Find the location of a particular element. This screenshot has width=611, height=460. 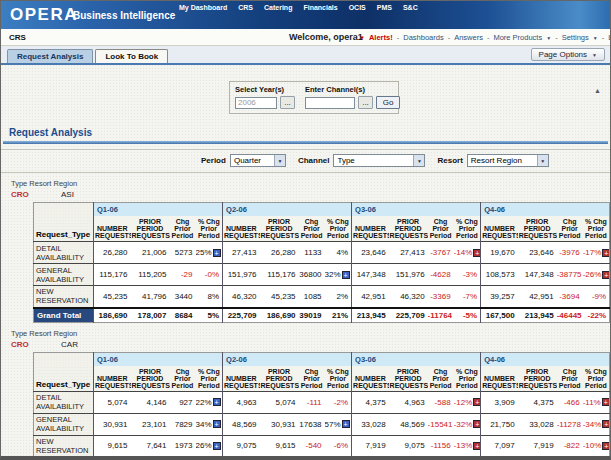

more-products-link: More Products is located at coordinates (518, 38).